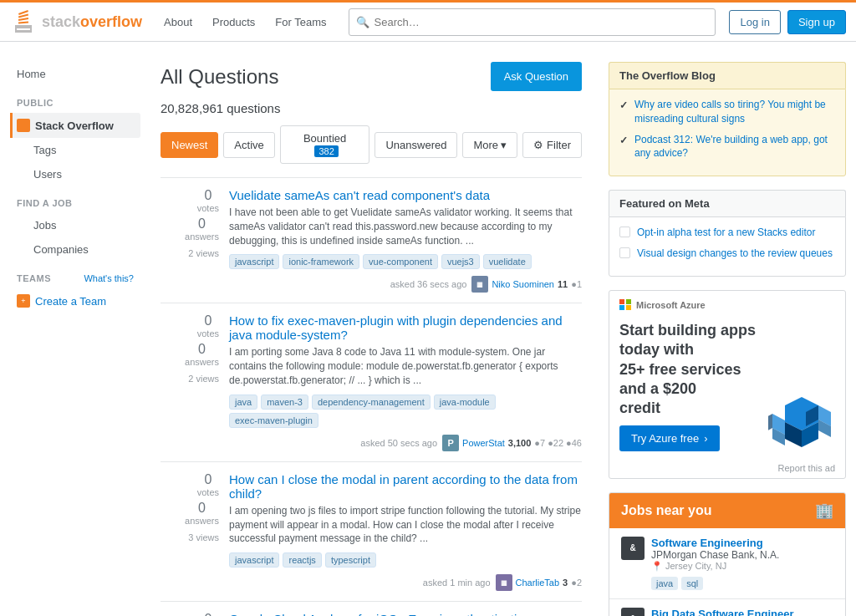 Image resolution: width=856 pixels, height=616 pixels. I want to click on sidebar-item-jobs: Jobs, so click(75, 226).